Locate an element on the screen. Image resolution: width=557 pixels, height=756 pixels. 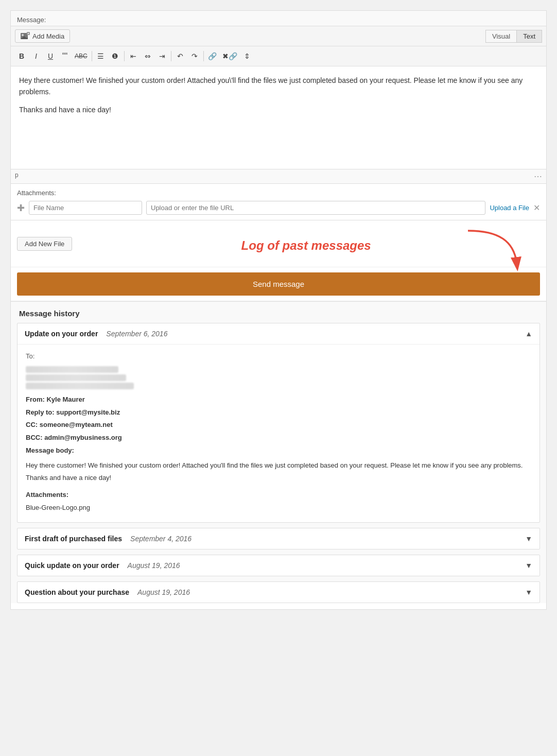
message-label: Message: is located at coordinates (278, 19).